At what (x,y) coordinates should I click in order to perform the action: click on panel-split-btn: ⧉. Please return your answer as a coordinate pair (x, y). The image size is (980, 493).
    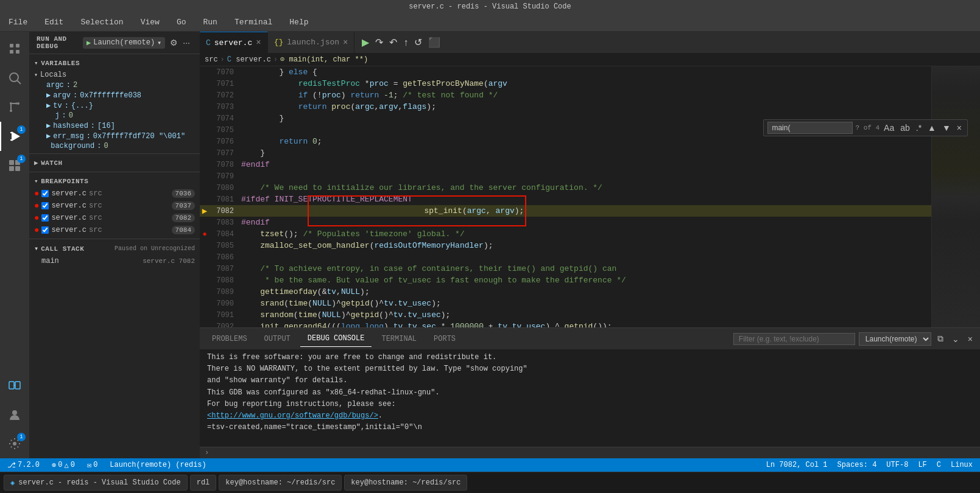
    Looking at the image, I should click on (940, 338).